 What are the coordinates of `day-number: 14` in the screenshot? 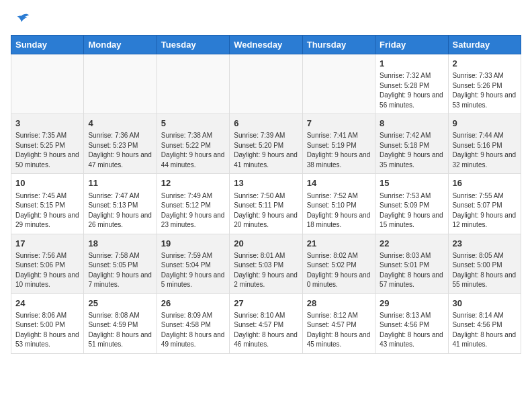 It's located at (339, 183).